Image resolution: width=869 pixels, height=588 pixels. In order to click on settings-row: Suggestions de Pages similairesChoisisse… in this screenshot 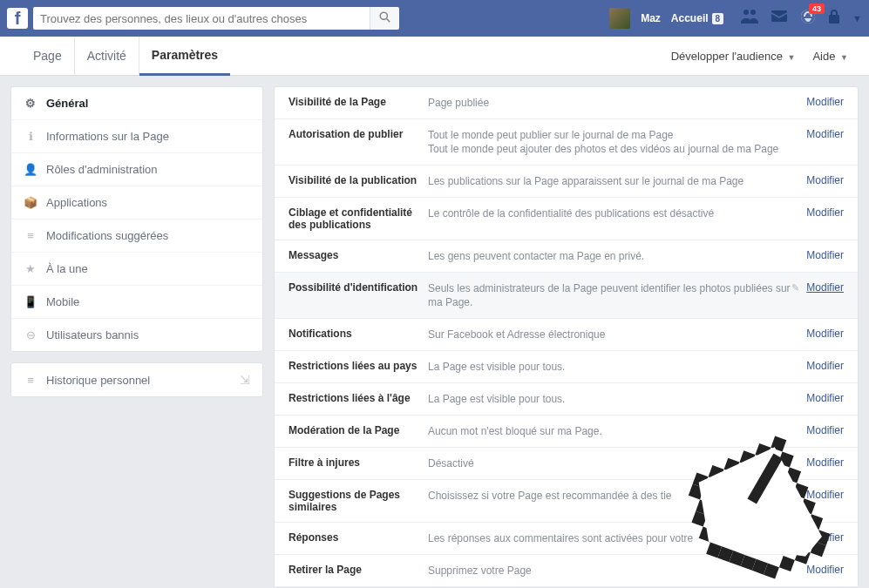, I will do `click(567, 502)`.